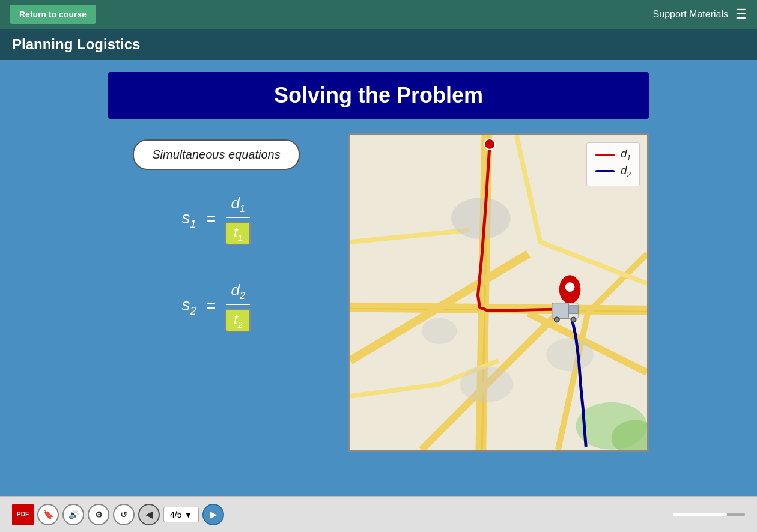 This screenshot has width=757, height=532. What do you see at coordinates (700, 515) in the screenshot?
I see `progress-bar-fill` at bounding box center [700, 515].